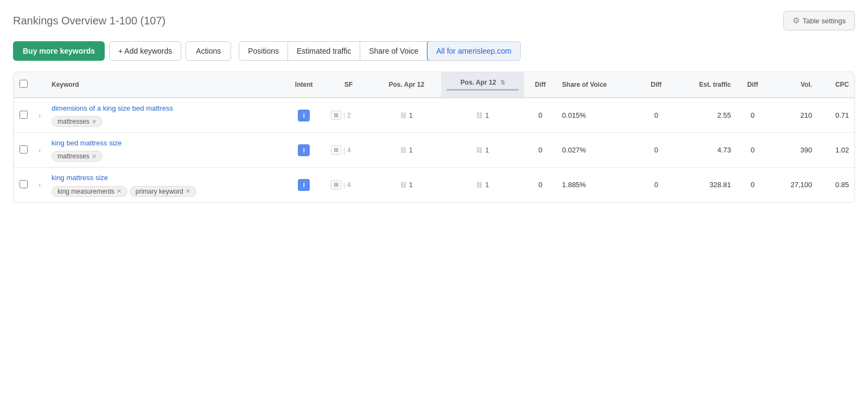 The height and width of the screenshot is (396, 868). I want to click on row-keyword-cell: king bed mattress size mattresses ✕, so click(164, 150).